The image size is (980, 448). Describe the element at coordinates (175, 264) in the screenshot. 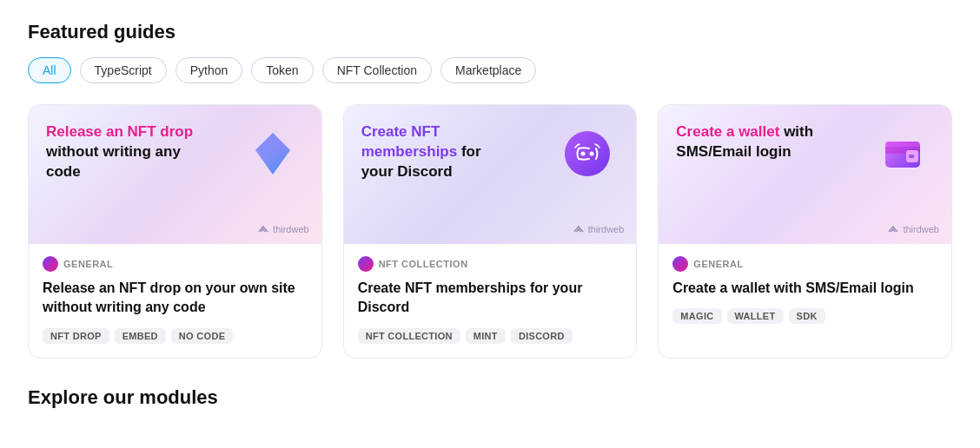

I see `card-category-1: GENERAL` at that location.